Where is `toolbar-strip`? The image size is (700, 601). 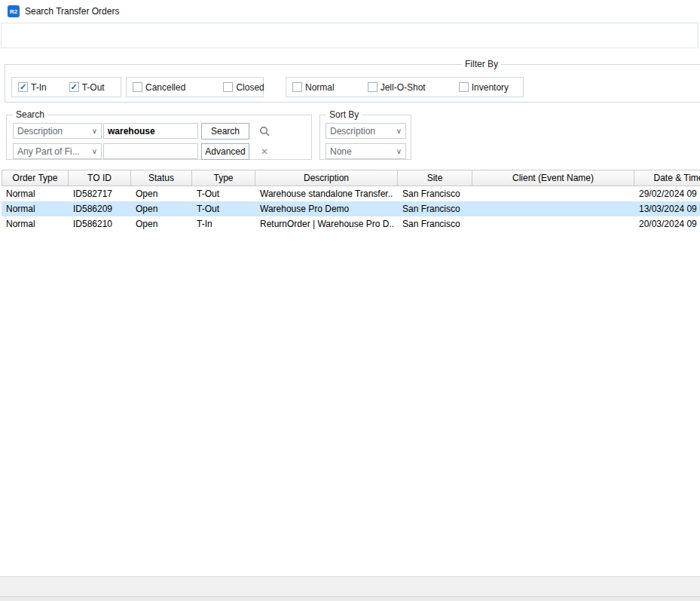 toolbar-strip is located at coordinates (350, 35).